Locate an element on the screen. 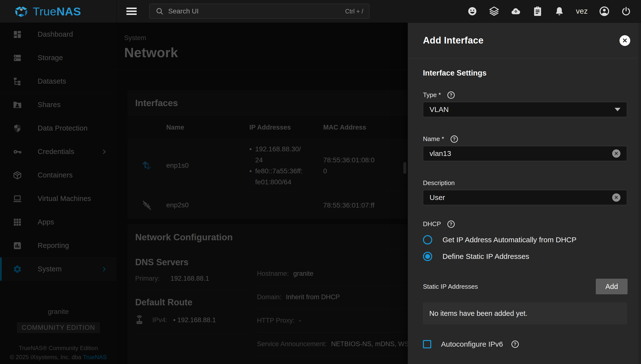 This screenshot has width=641, height=364. autoconfigure-ipv6-row: Autoconfigure IPv6 ? is located at coordinates (525, 344).